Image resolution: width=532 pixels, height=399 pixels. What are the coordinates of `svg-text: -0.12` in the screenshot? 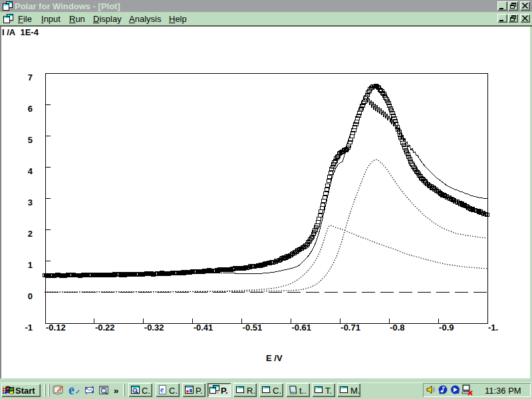 It's located at (56, 327).